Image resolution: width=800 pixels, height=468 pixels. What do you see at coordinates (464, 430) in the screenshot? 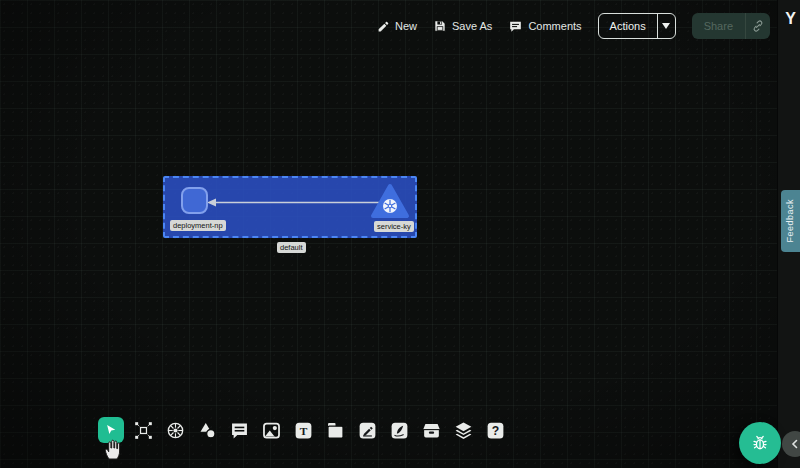
I see `layers-icon` at bounding box center [464, 430].